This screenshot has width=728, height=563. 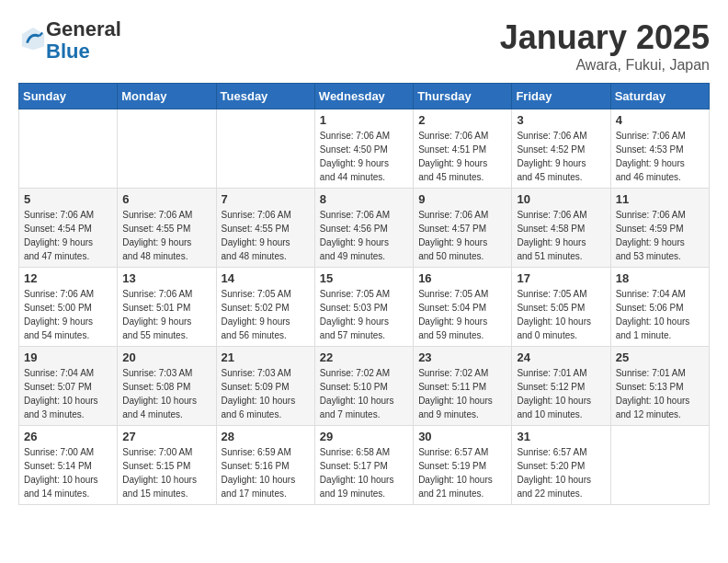 What do you see at coordinates (561, 386) in the screenshot?
I see `calendar-cell: 24Sunrise: 7:01 AM Sunset: 5:12 PM Dayli…` at bounding box center [561, 386].